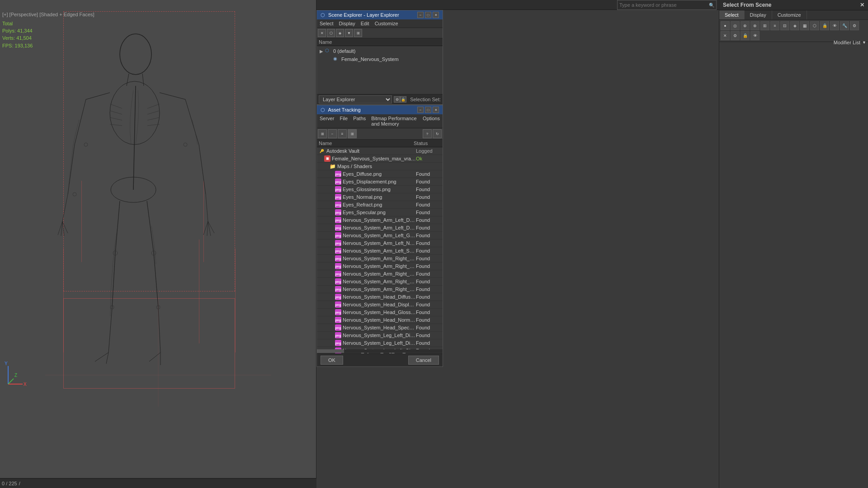 The height and width of the screenshot is (488, 868). What do you see at coordinates (380, 289) in the screenshot?
I see `asset-row: png Nervous_System_Arm_Right_Specular...…` at bounding box center [380, 289].